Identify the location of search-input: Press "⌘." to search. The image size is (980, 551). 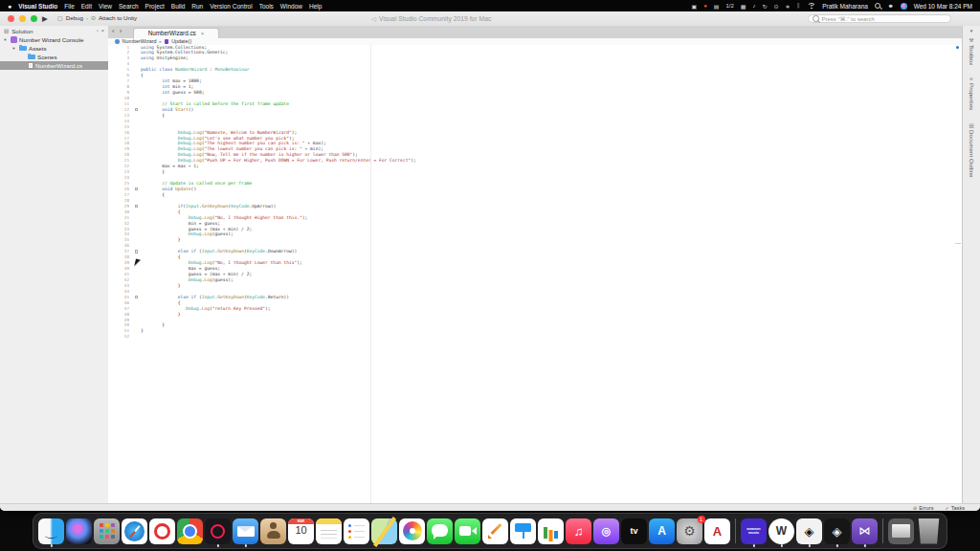
(880, 19).